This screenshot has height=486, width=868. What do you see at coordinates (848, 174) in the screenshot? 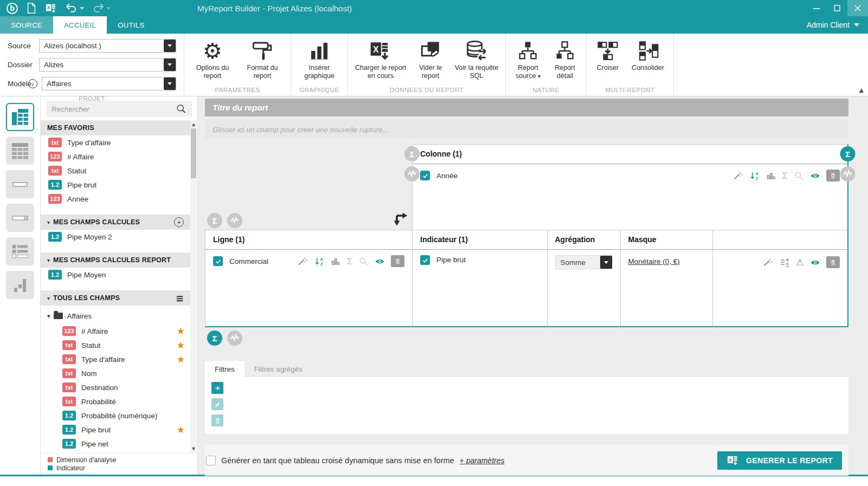
I see `grand-total-evolution-toggle` at bounding box center [848, 174].